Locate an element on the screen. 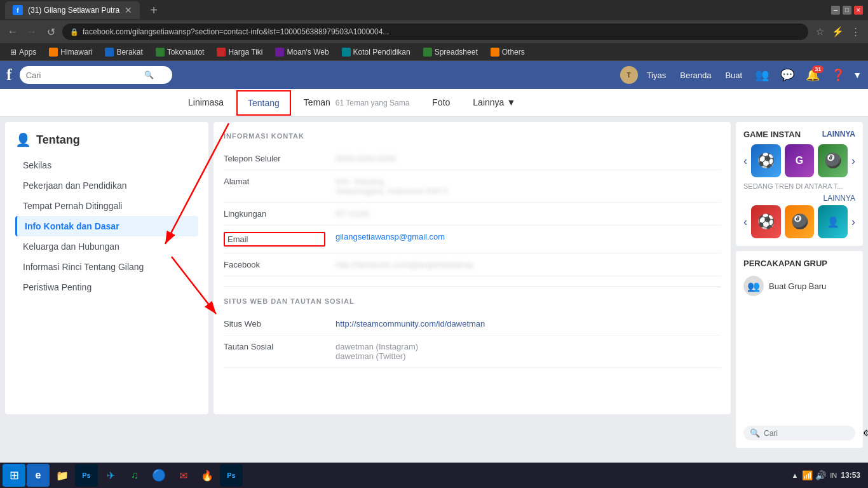 Image resolution: width=868 pixels, height=488 pixels. buat-text: Buat is located at coordinates (733, 75).